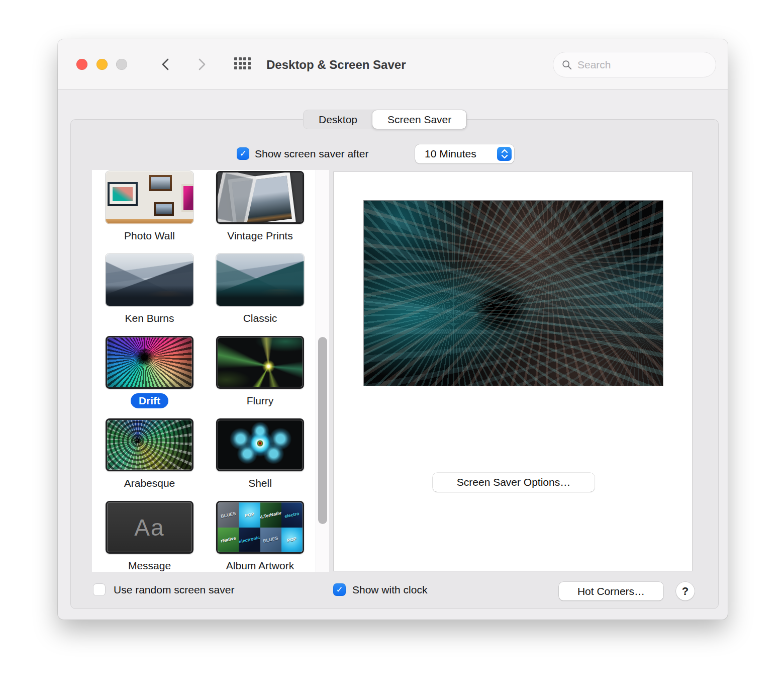  What do you see at coordinates (149, 528) in the screenshot?
I see `message-sample-text: Aa` at bounding box center [149, 528].